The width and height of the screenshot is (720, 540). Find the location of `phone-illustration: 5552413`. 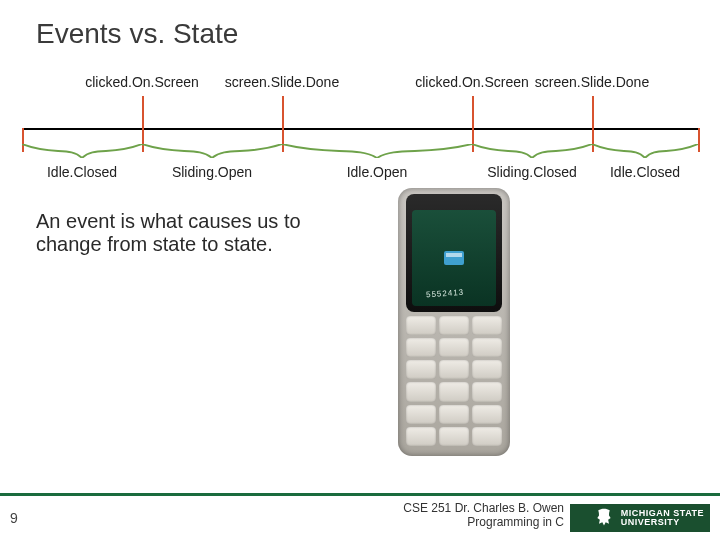

phone-illustration: 5552413 is located at coordinates (454, 322).